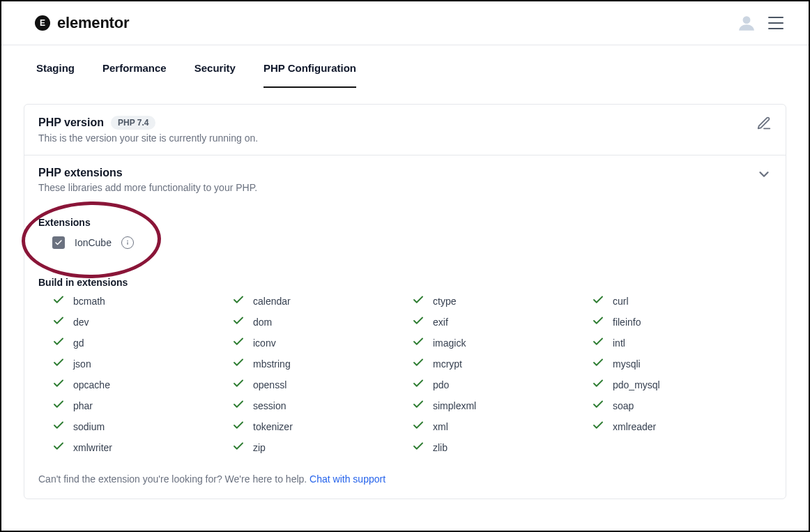 This screenshot has width=810, height=532. Describe the element at coordinates (445, 301) in the screenshot. I see `builtin-extension-label: ctype` at that location.